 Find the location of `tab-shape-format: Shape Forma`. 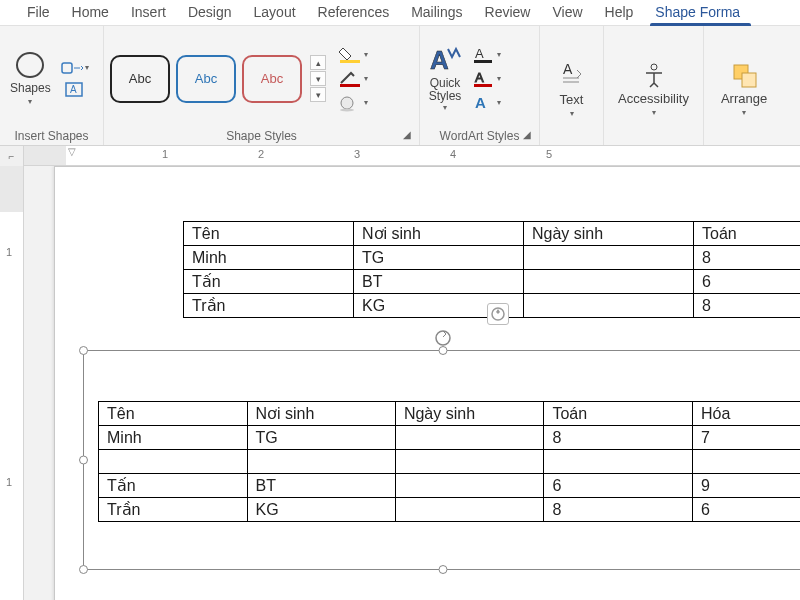

tab-shape-format: Shape Forma is located at coordinates (698, 12).